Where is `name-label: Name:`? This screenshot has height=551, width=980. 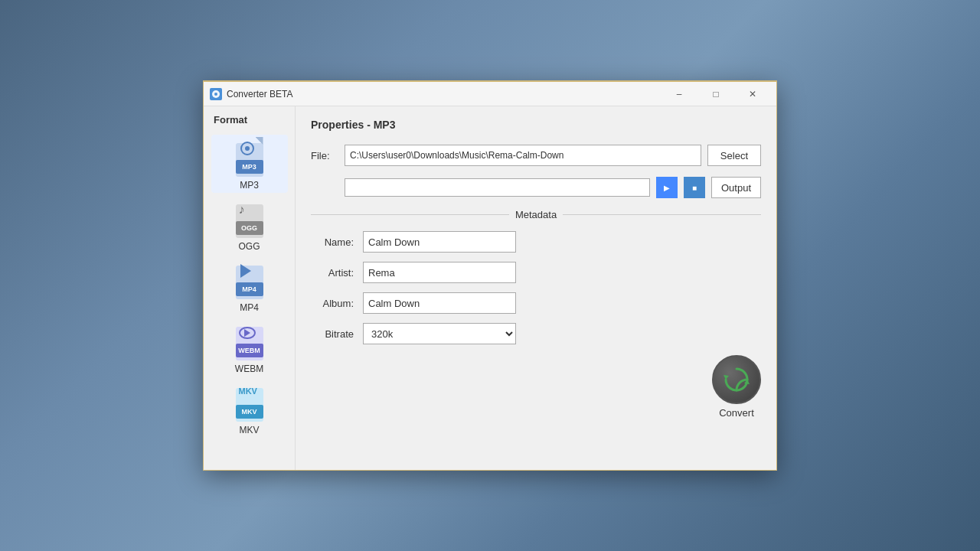
name-label: Name: is located at coordinates (332, 242).